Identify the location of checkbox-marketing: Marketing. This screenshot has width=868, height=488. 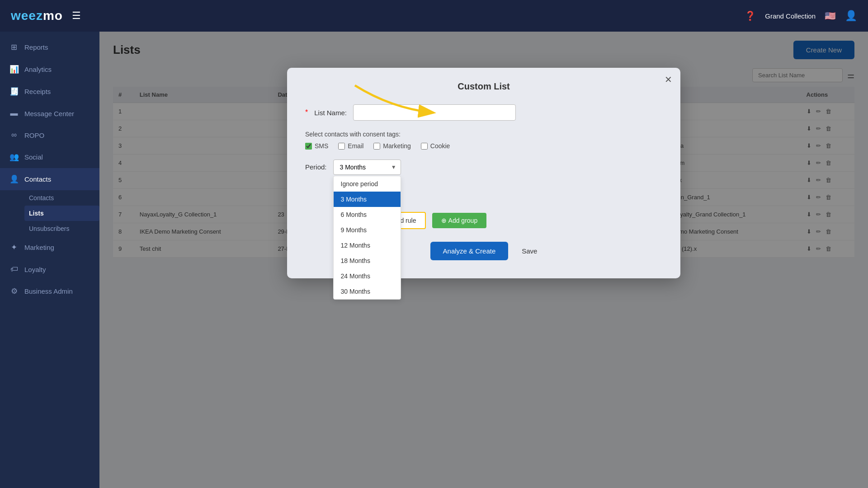
(392, 146).